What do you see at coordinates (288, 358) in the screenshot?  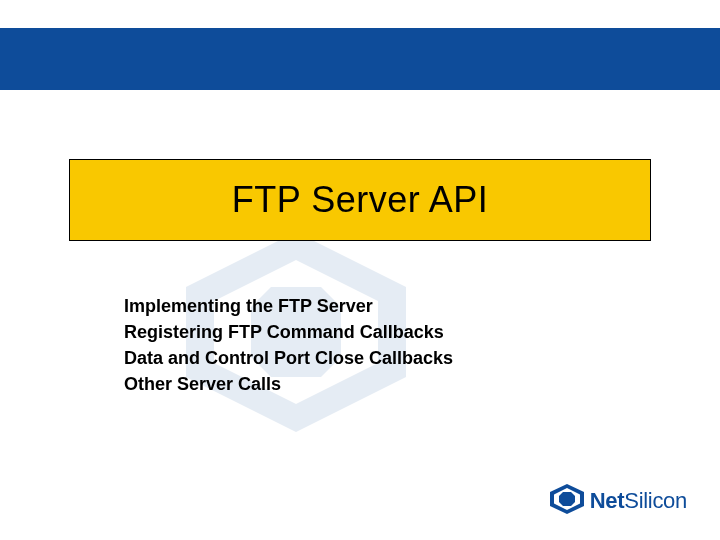 I see `bullet-item: Data and Control Port Close Callbacks` at bounding box center [288, 358].